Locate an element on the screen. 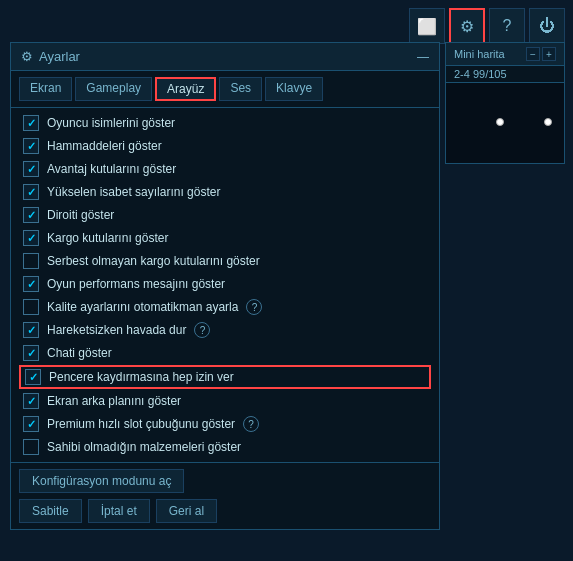 Image resolution: width=573 pixels, height=561 pixels. label-serbest-kargo: Serbest olmayan kargo kutularını göster is located at coordinates (154, 261).